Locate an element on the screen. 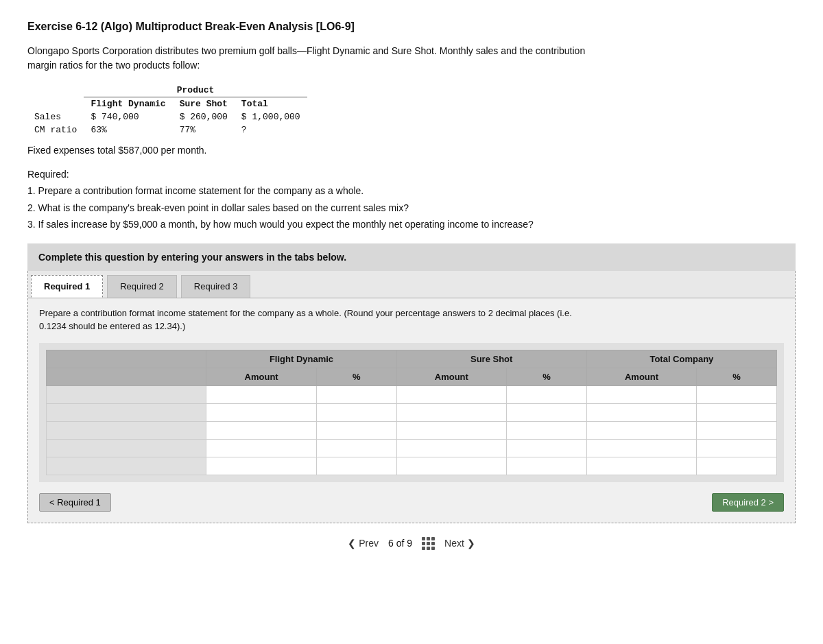  row4-ss-pct is located at coordinates (547, 448).